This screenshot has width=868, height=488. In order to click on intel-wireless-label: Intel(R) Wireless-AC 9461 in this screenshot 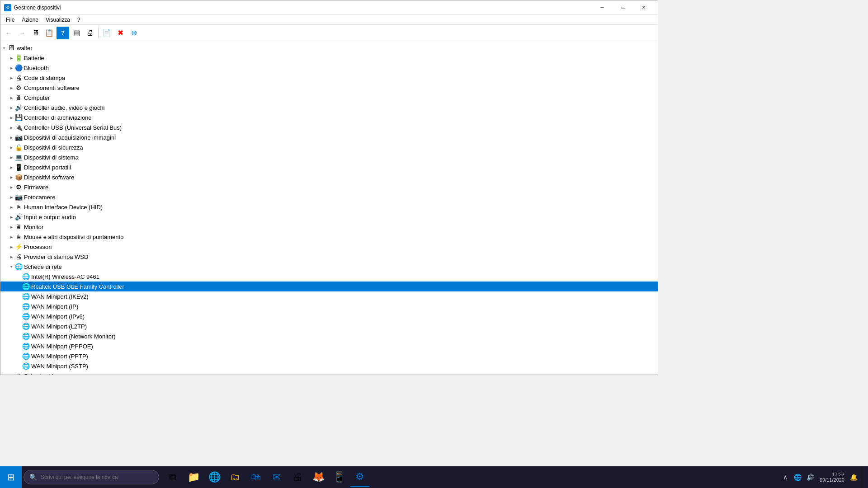, I will do `click(65, 277)`.